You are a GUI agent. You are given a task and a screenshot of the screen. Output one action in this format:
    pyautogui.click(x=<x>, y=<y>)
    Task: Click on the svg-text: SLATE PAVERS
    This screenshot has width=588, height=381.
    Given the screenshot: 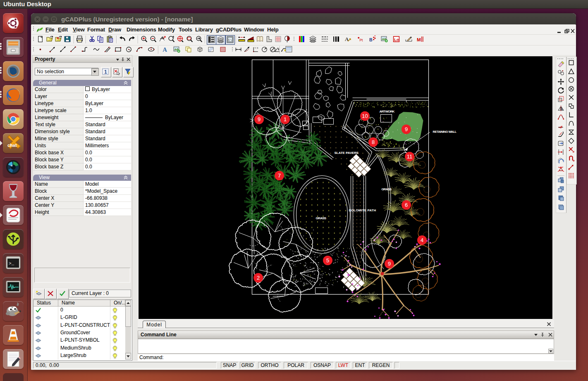 What is the action you would take?
    pyautogui.click(x=347, y=153)
    